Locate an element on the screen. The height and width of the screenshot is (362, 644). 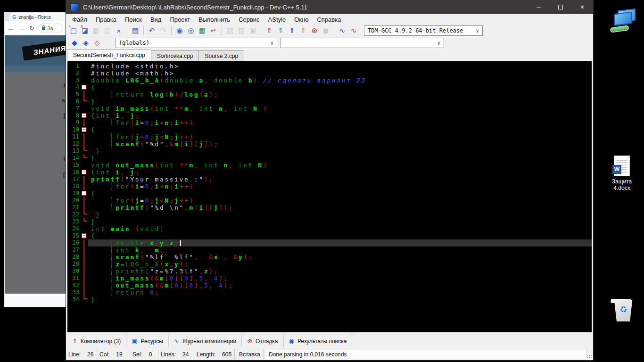
code-text: #include <math.h> is located at coordinates (340, 74).